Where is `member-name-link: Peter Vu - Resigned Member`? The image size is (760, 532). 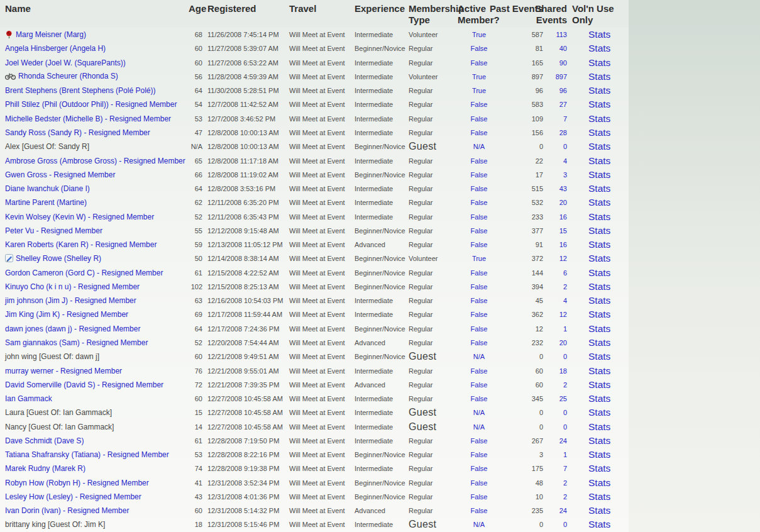 member-name-link: Peter Vu - Resigned Member is located at coordinates (54, 231).